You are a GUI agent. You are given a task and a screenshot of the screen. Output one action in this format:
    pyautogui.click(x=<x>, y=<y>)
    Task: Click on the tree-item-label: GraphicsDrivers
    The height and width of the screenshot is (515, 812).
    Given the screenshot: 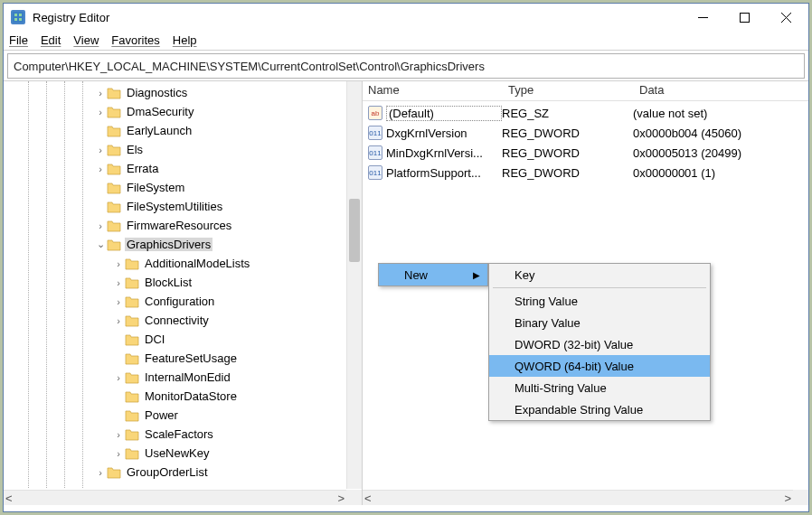 What is the action you would take?
    pyautogui.click(x=168, y=244)
    